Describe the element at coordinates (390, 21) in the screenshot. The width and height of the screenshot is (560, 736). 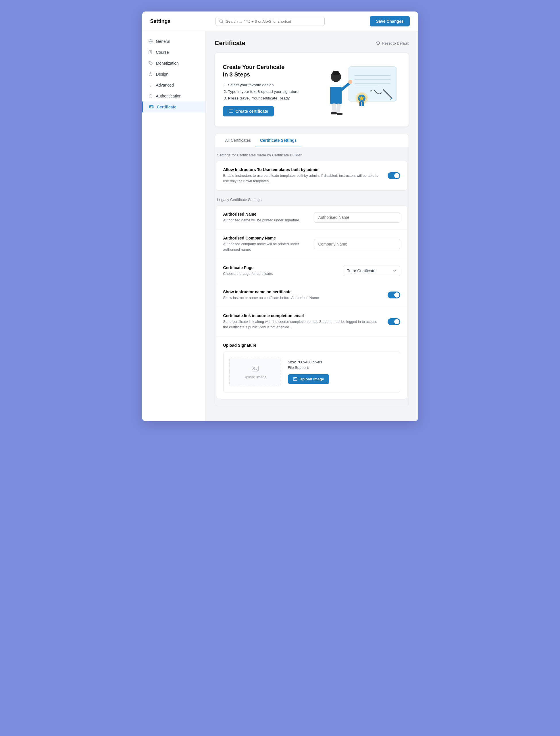
I see `save-button: Save Changes` at that location.